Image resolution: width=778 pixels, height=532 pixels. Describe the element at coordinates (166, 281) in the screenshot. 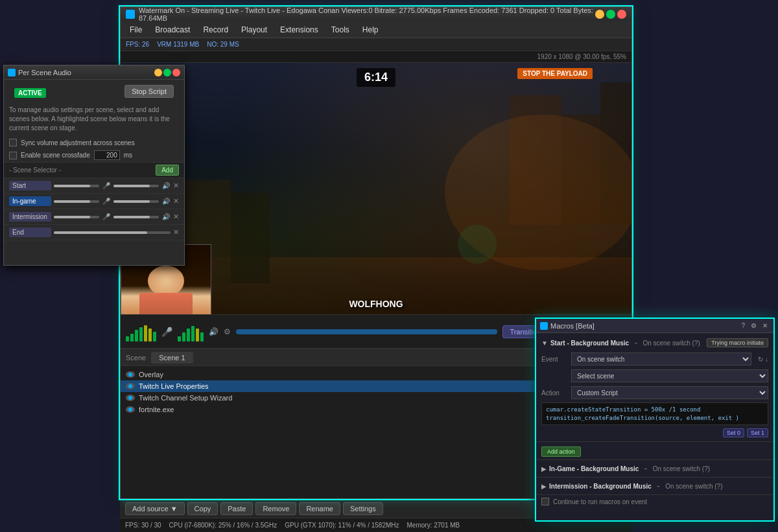

I see `person-head` at that location.